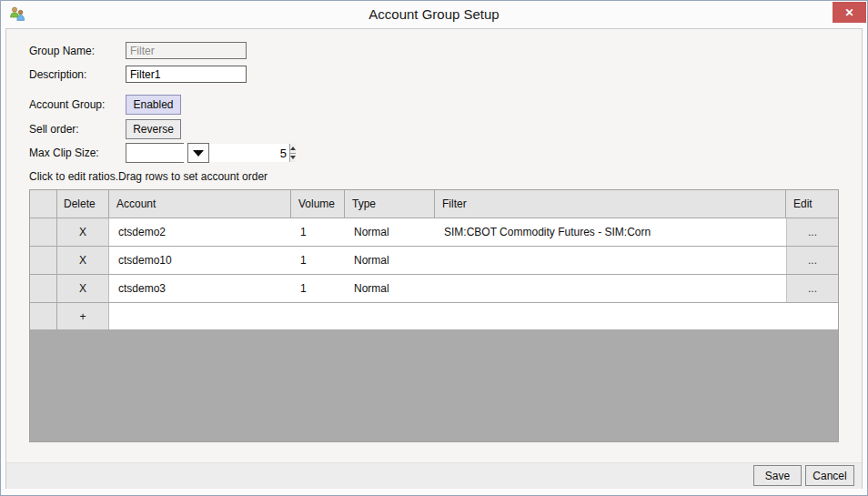 The image size is (868, 496). Describe the element at coordinates (850, 13) in the screenshot. I see `close-button: ✕` at that location.